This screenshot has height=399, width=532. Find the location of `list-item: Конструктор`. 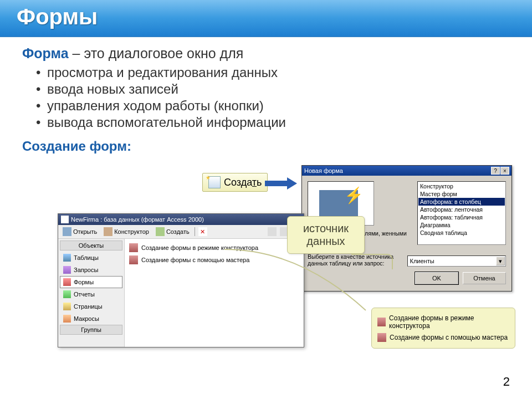

list-item: Конструктор is located at coordinates (462, 186).